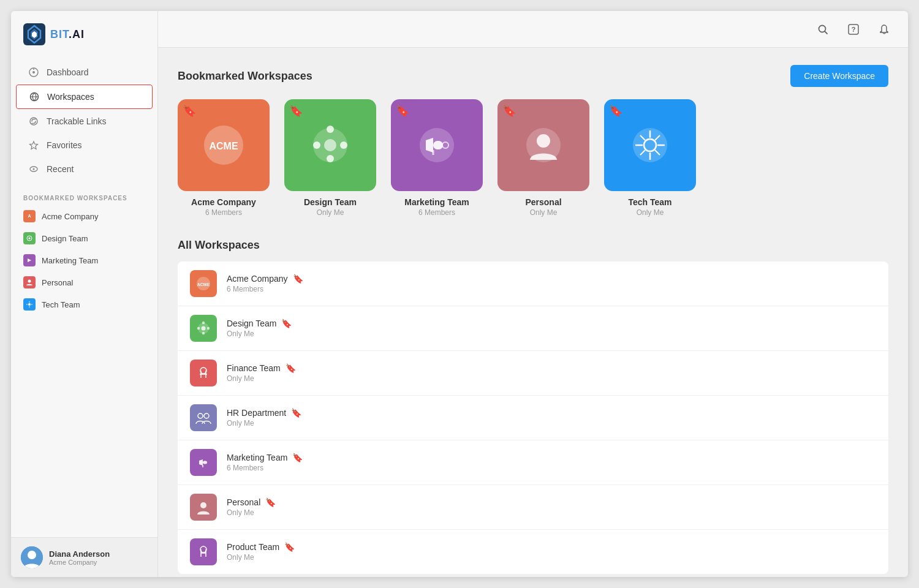 This screenshot has height=588, width=919. I want to click on list-sub-hr: Only Me, so click(551, 423).